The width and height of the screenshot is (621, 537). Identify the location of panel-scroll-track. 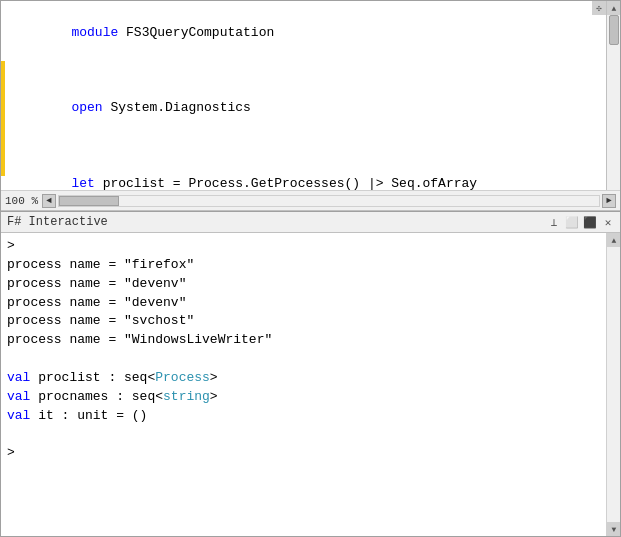
(614, 384).